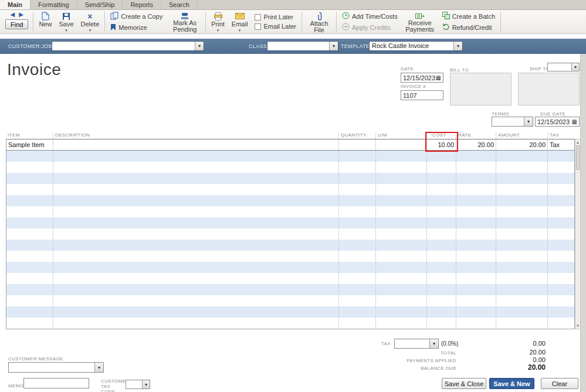 This screenshot has height=392, width=586. I want to click on tab-reports: Reports, so click(142, 5).